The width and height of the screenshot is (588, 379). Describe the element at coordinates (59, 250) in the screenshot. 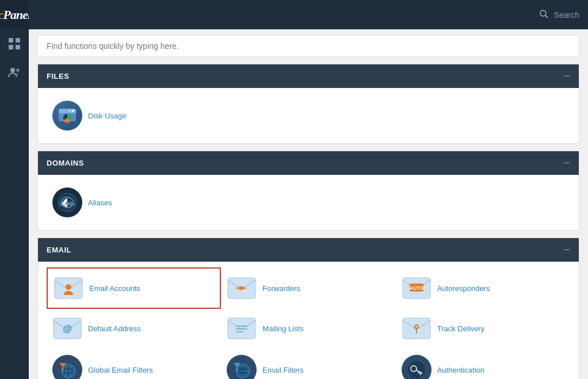

I see `email-title: EMAIL` at that location.